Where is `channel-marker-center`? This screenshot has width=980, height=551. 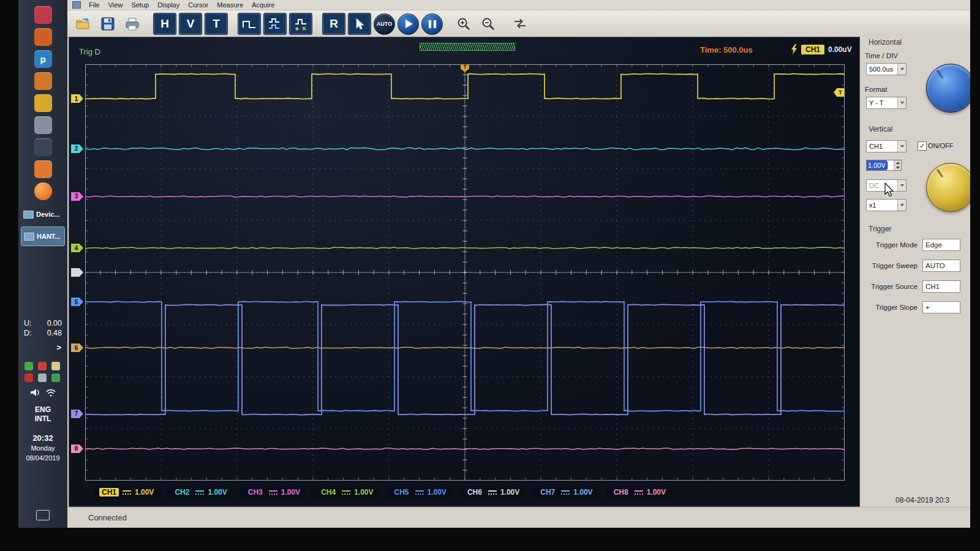 channel-marker-center is located at coordinates (77, 272).